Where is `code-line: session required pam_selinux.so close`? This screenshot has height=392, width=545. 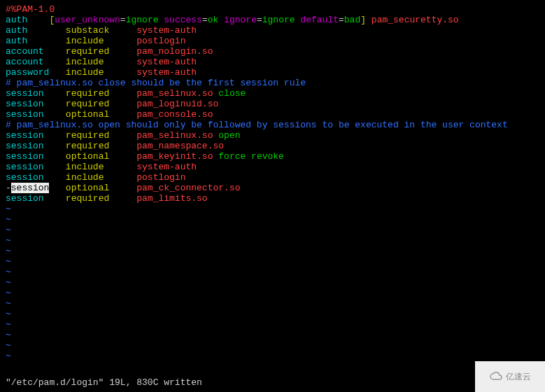
code-line: session required pam_selinux.so close is located at coordinates (273, 94).